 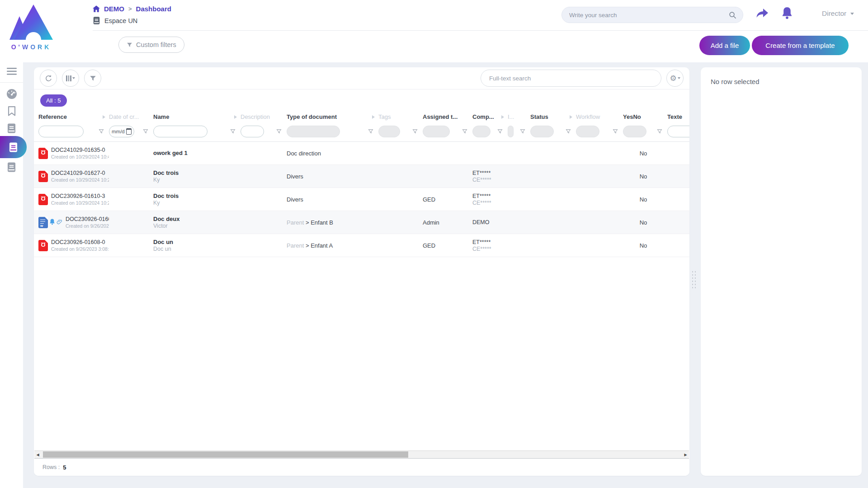 What do you see at coordinates (51, 467) in the screenshot?
I see `rows-label: Rows :` at bounding box center [51, 467].